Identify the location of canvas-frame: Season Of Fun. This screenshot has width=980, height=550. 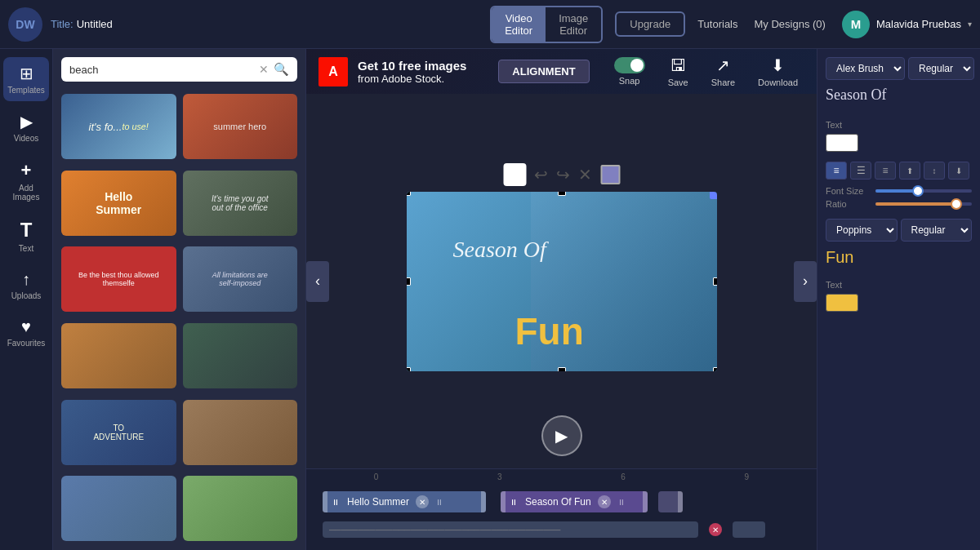
(562, 282).